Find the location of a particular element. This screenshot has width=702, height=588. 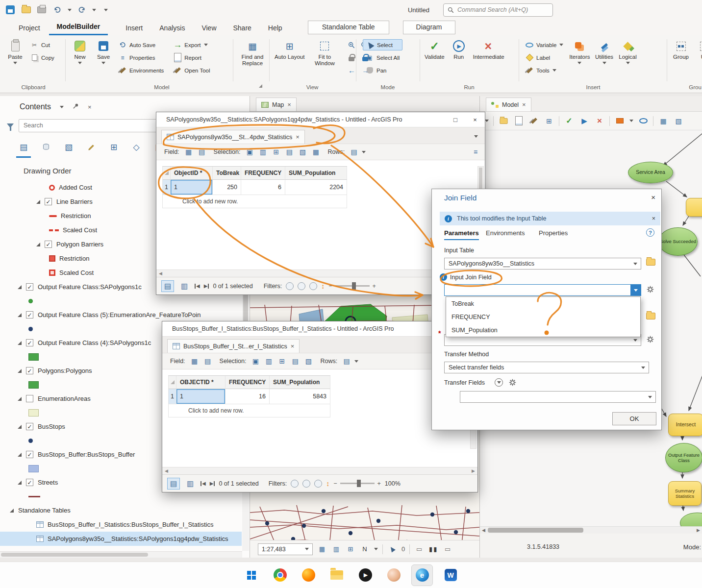

label-button: Label is located at coordinates (544, 58).